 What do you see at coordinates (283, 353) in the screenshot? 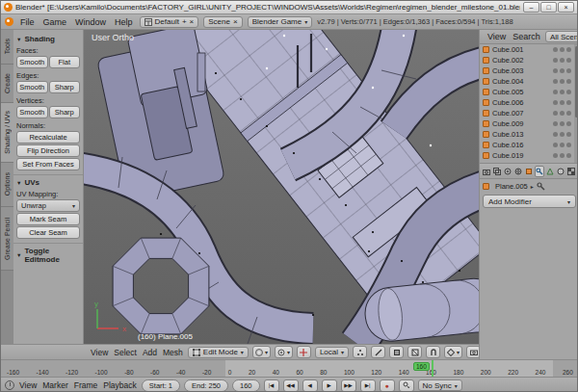
I see `pivot-point-dropdown: ▾` at bounding box center [283, 353].